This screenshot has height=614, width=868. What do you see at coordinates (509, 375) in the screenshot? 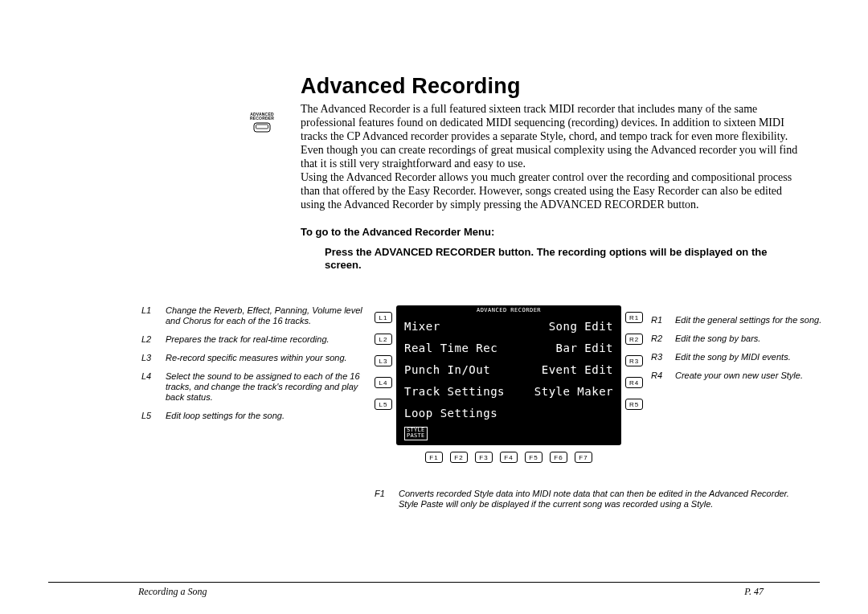
I see `lcd-screen: ADVANCED RECORDER MixerSong Edit Real Ti…` at bounding box center [509, 375].